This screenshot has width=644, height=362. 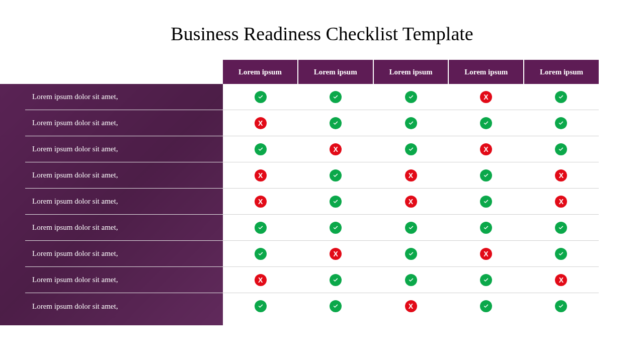 I want to click on header-spacer, so click(x=124, y=72).